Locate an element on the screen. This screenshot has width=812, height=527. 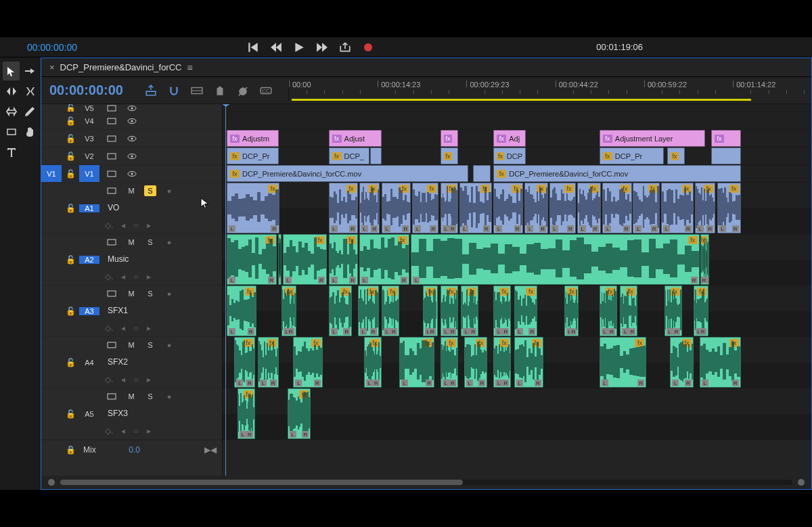
slip-tool is located at coordinates (11, 112).